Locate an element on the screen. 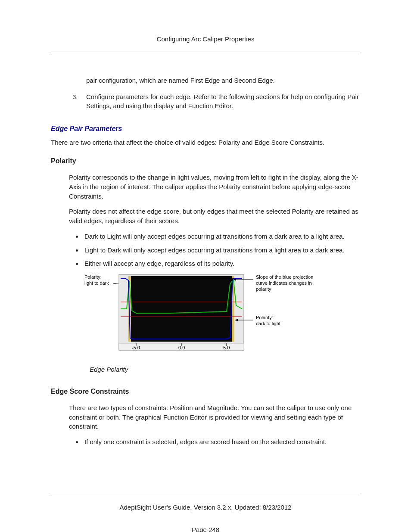 Image resolution: width=411 pixels, height=532 pixels. annotation-left-line2: light to dark is located at coordinates (97, 283).